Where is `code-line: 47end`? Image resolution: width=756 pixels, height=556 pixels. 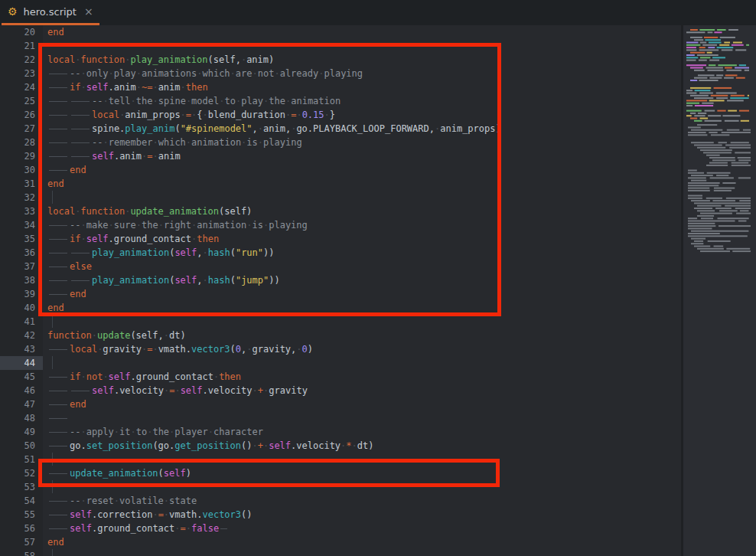
code-line: 47end is located at coordinates (341, 404).